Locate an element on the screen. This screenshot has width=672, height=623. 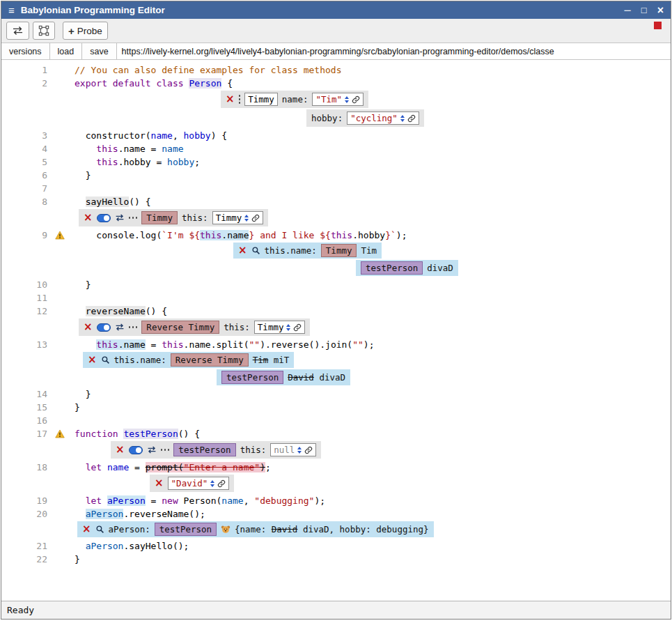
frame-select-button is located at coordinates (44, 31).